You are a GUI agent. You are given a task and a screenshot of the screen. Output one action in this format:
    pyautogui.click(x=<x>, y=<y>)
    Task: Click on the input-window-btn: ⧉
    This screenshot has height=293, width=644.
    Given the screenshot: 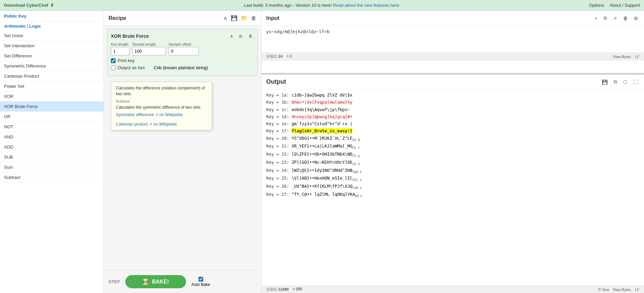 What is the action you would take?
    pyautogui.click(x=605, y=18)
    